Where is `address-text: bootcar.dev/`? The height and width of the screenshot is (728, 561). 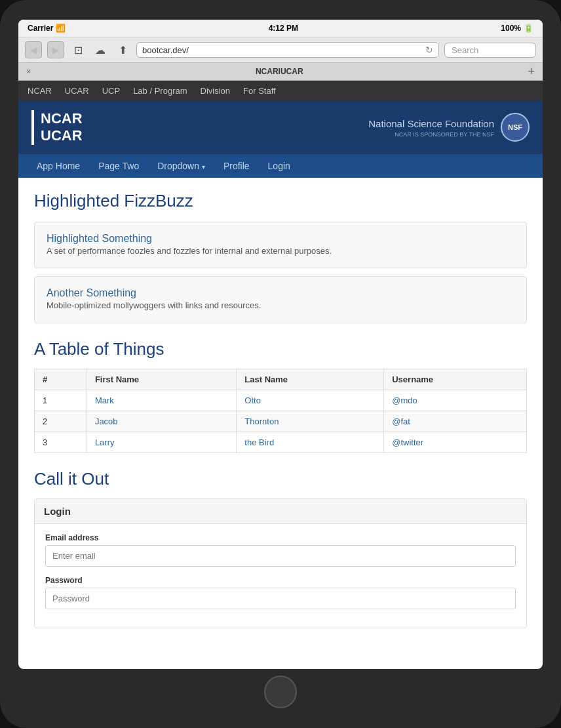
address-text: bootcar.dev/ is located at coordinates (165, 50).